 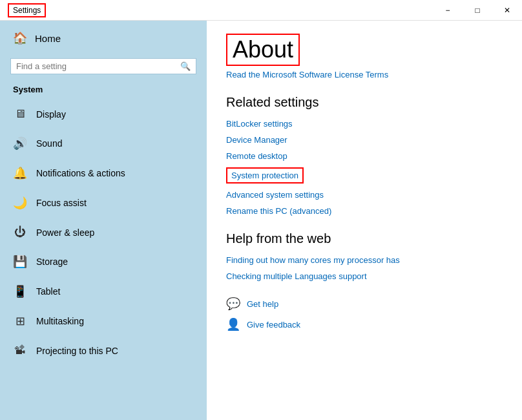 What do you see at coordinates (103, 66) in the screenshot?
I see `search-box: 🔍` at bounding box center [103, 66].